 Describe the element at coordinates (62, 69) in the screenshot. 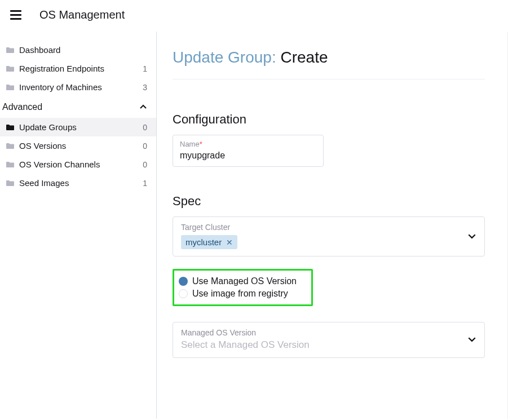

I see `sidebar-item-label: Registration Endpoints` at that location.